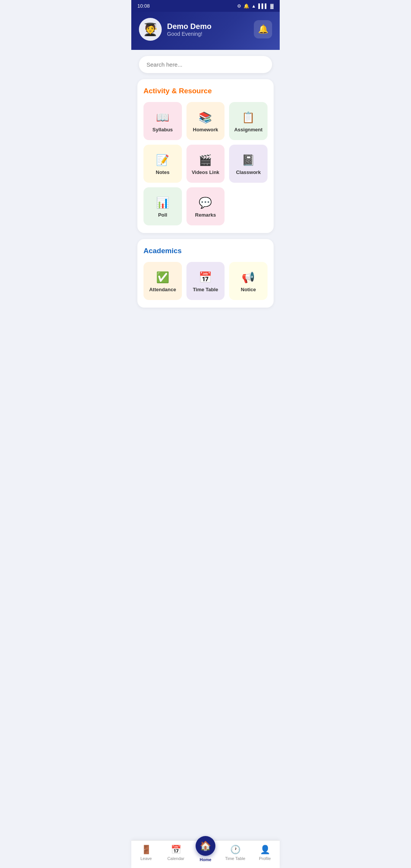 The width and height of the screenshot is (411, 868). I want to click on avatar: 🧑‍🎓, so click(150, 29).